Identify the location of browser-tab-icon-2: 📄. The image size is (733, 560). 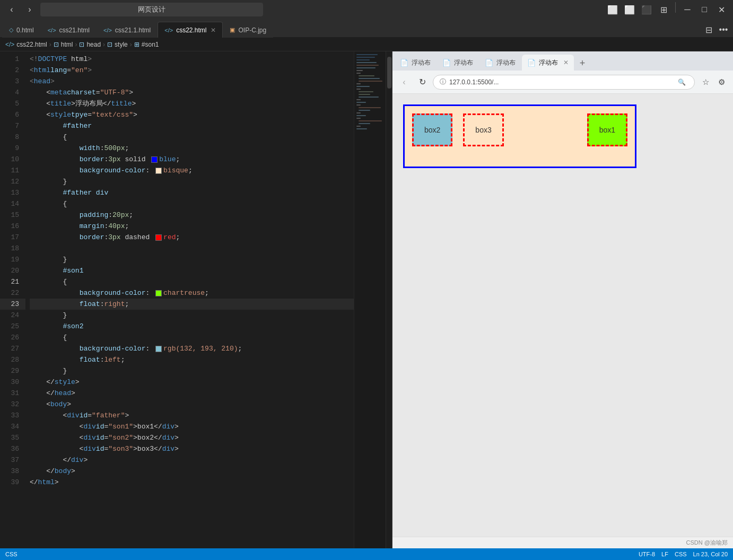
(447, 63).